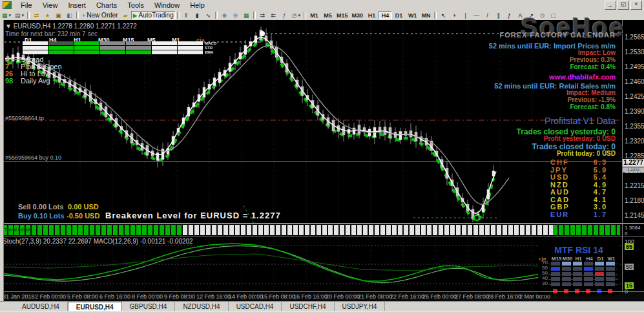 The height and width of the screenshot is (314, 644). What do you see at coordinates (634, 141) in the screenshot?
I see `price-label: 1.2320` at bounding box center [634, 141].